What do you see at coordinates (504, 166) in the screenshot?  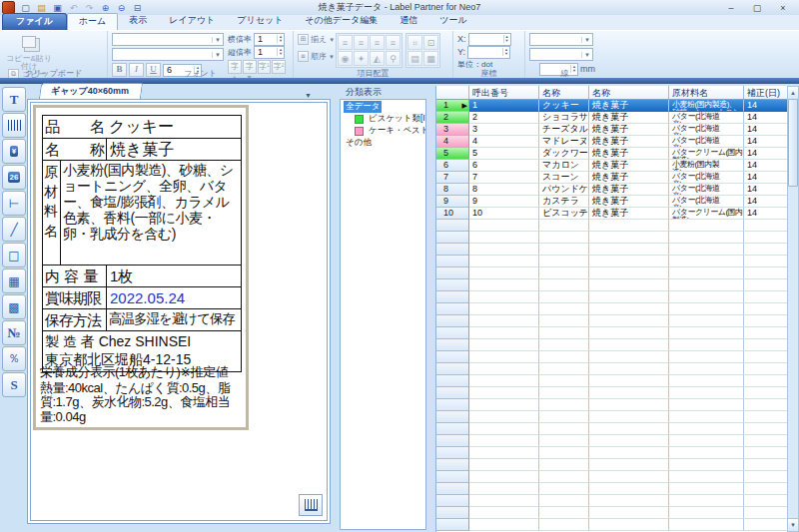 I see `table-cell: 6` at bounding box center [504, 166].